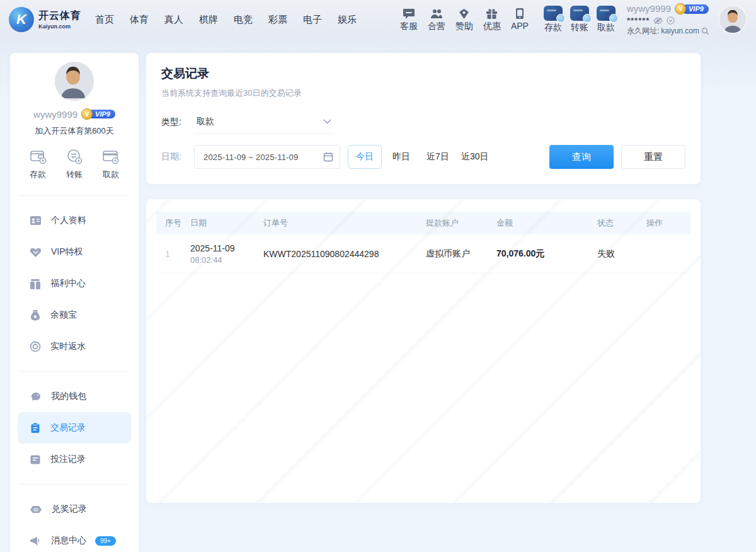  Describe the element at coordinates (580, 13) in the screenshot. I see `transfer-icon` at that location.